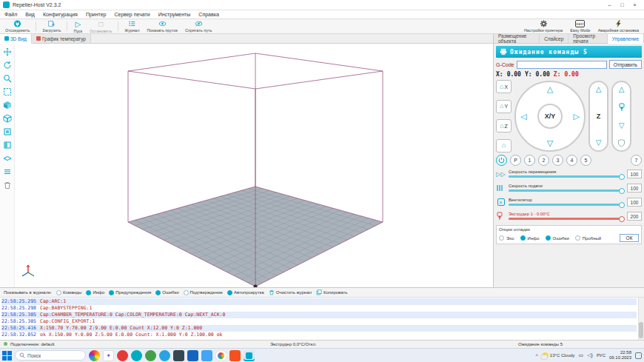  What do you see at coordinates (133, 15) in the screenshot?
I see `menu-print-server: Сервер печати` at bounding box center [133, 15].